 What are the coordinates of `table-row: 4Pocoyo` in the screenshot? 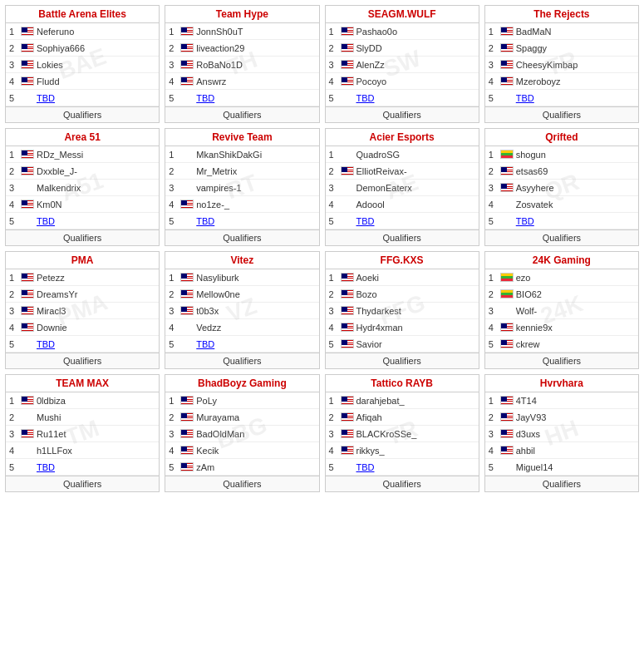 It's located at (402, 81).